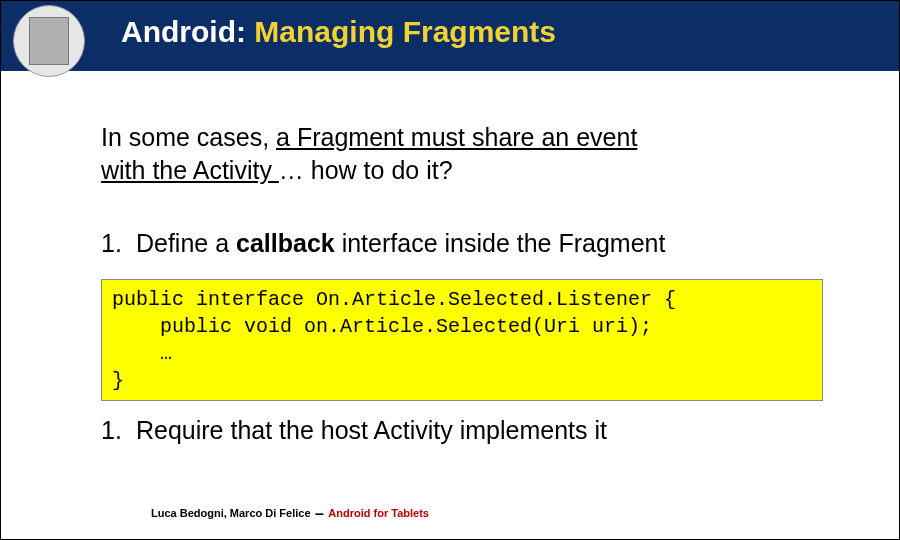  Describe the element at coordinates (366, 170) in the screenshot. I see `intro-plain-2: … how to do it?` at that location.